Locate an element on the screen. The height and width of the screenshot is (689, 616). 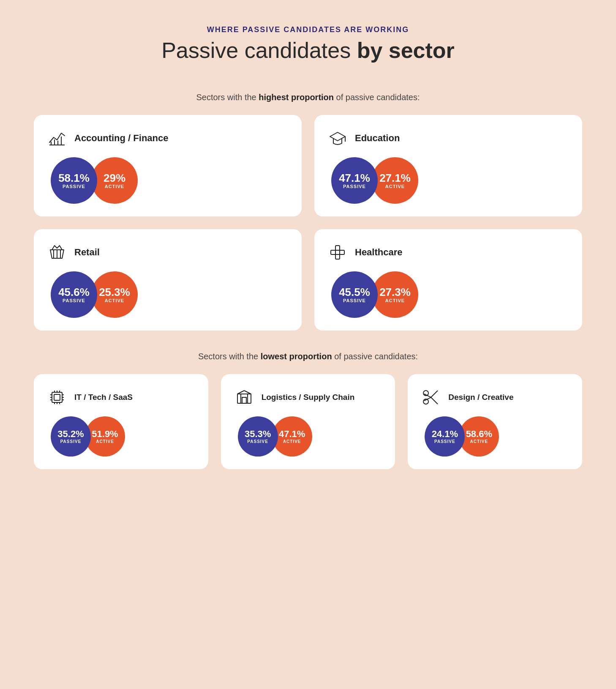
card-healthcare: Healthcare 45.5% PASSIVE 27.3% ACTIVE is located at coordinates (448, 280).